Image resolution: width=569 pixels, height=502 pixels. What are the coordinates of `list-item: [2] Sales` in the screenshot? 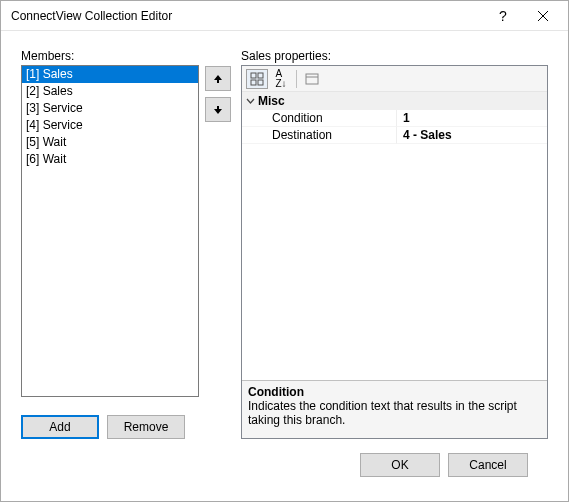 It's located at (110, 92).